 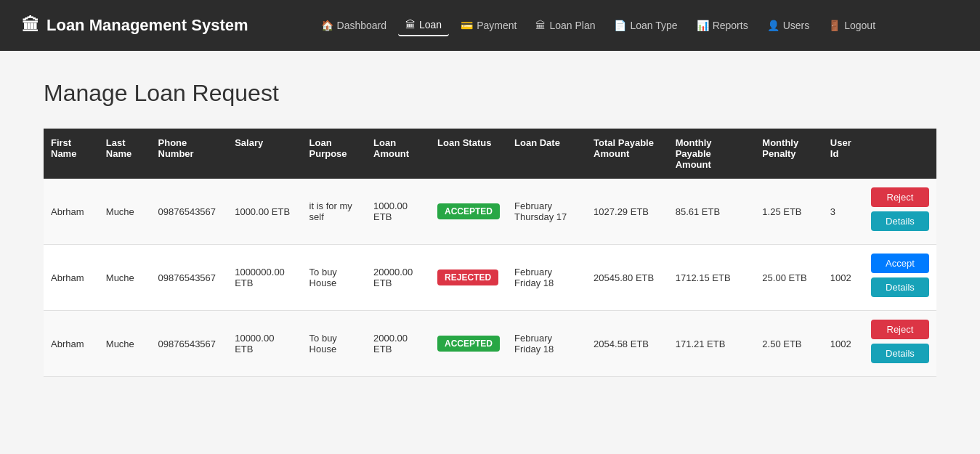 I want to click on nav-label-dashboard: Dashboard, so click(x=362, y=25).